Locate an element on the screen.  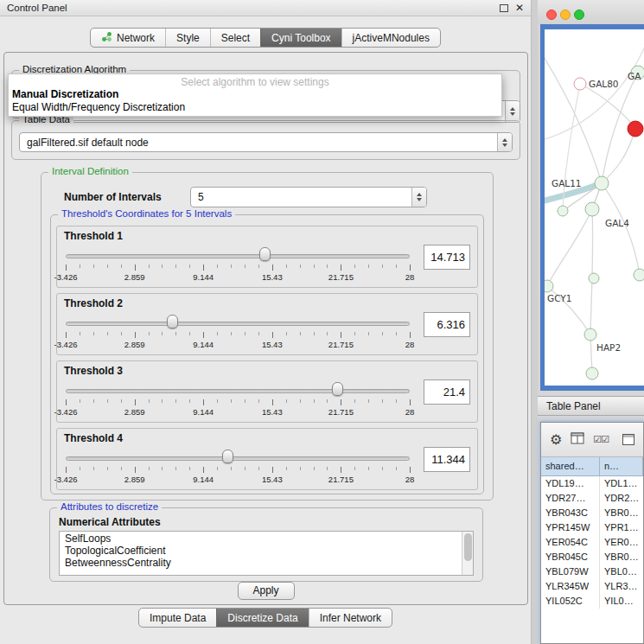
table-cell: YLR3… is located at coordinates (622, 586).